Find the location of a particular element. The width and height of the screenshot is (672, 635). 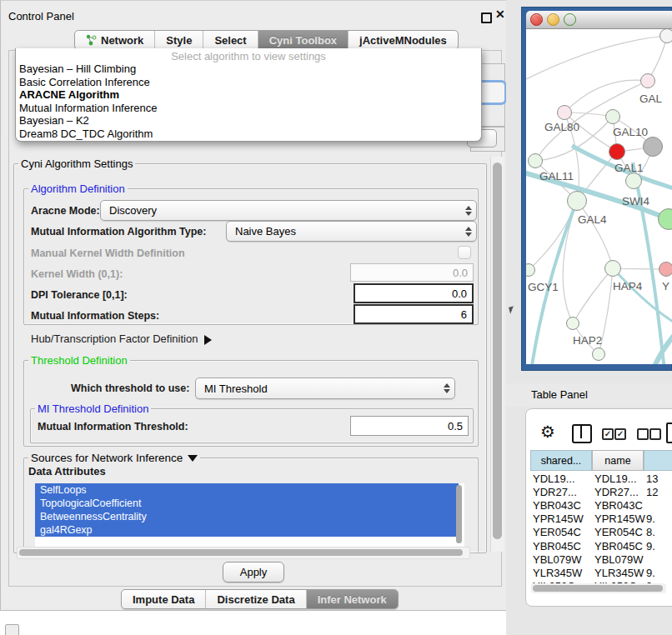

tab-style: Style is located at coordinates (179, 40).